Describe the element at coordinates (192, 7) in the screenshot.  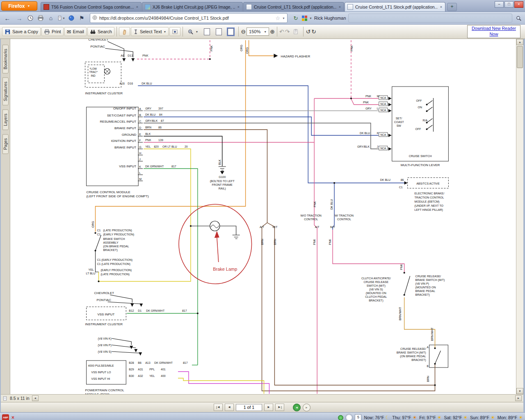
I see `tab-xj6-brake-light: XJ6 Brake Light Circuit.jpg (JPEG Image,…` at that location.